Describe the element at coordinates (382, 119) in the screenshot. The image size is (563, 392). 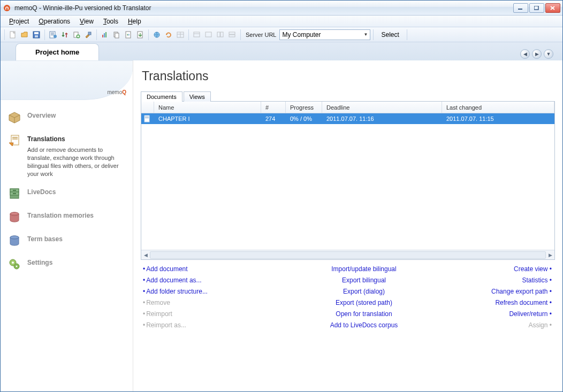
I see `cell-deadline: 2011.07.07. 11:16` at that location.